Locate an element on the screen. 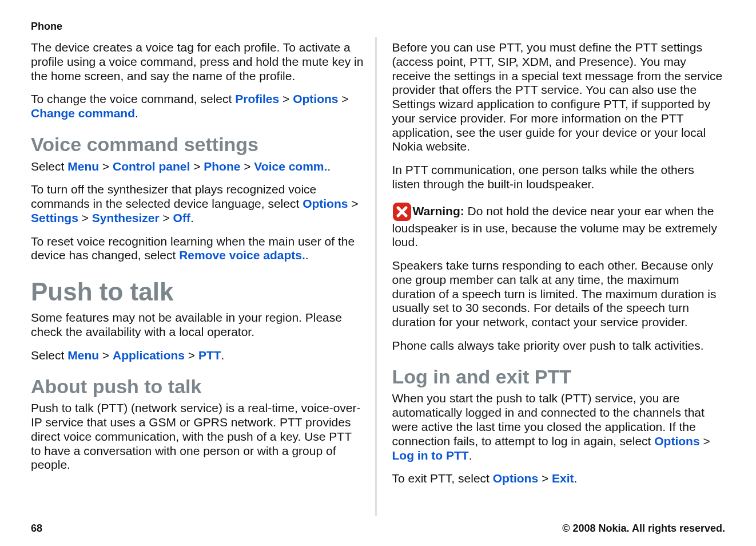 Image resolution: width=756 pixels, height=546 pixels. body-text: In PTT communication, one person talks w… is located at coordinates (559, 177).